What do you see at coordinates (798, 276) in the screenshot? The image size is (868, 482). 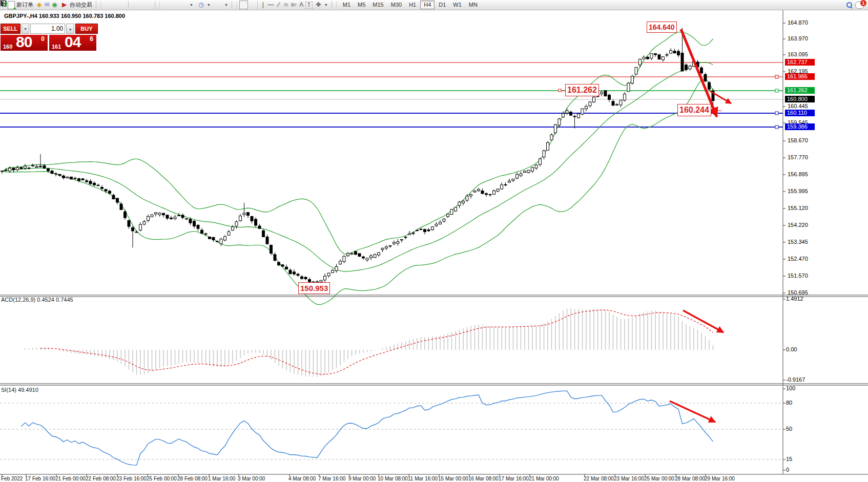 I see `price-axis-label: 151.570` at bounding box center [798, 276].